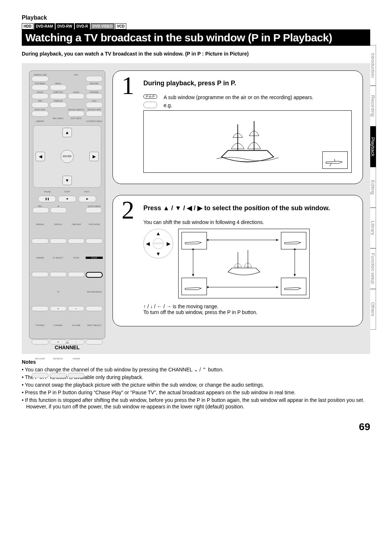  Describe the element at coordinates (248, 312) in the screenshot. I see `step-2-foot2: To turn off the sub window, press the P …` at that location.